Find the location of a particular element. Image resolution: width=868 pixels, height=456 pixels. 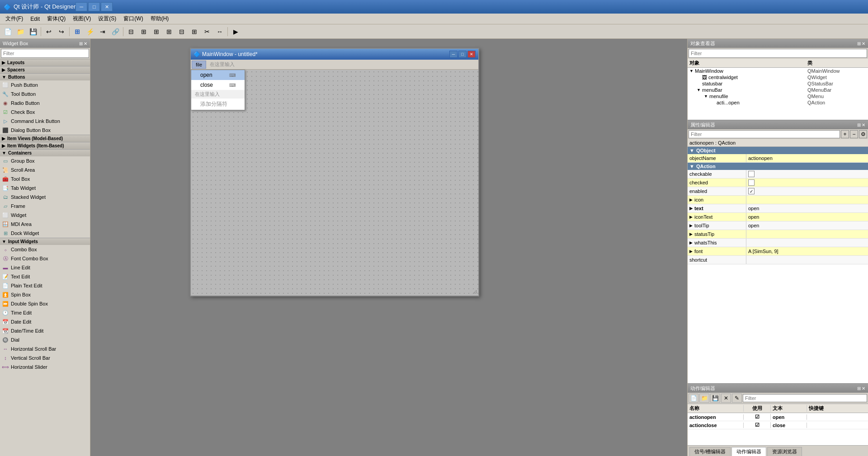

widget-item-vscrollbar: ↕ Vertical Scroll Bar is located at coordinates (45, 358).